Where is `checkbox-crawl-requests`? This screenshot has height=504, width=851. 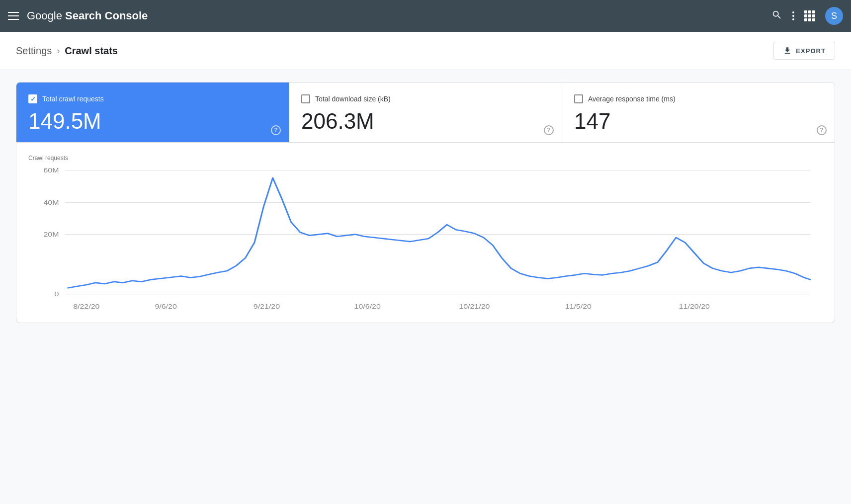 checkbox-crawl-requests is located at coordinates (33, 99).